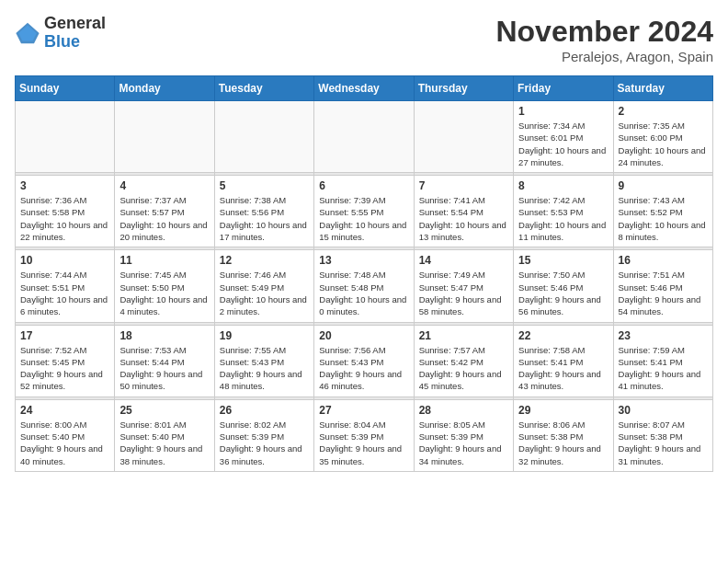 The image size is (728, 563). What do you see at coordinates (28, 33) in the screenshot?
I see `logo-icon` at bounding box center [28, 33].